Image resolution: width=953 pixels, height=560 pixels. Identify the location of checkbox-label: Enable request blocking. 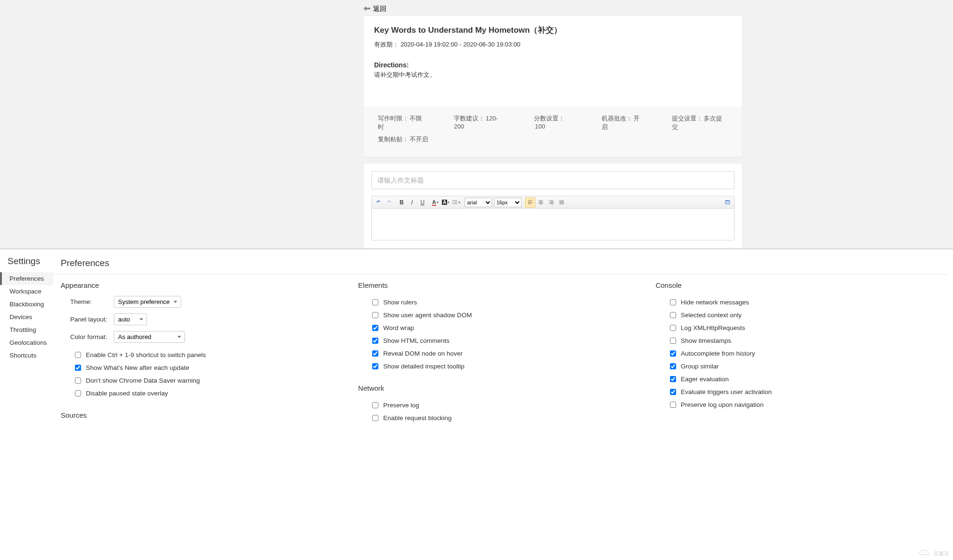
(417, 418).